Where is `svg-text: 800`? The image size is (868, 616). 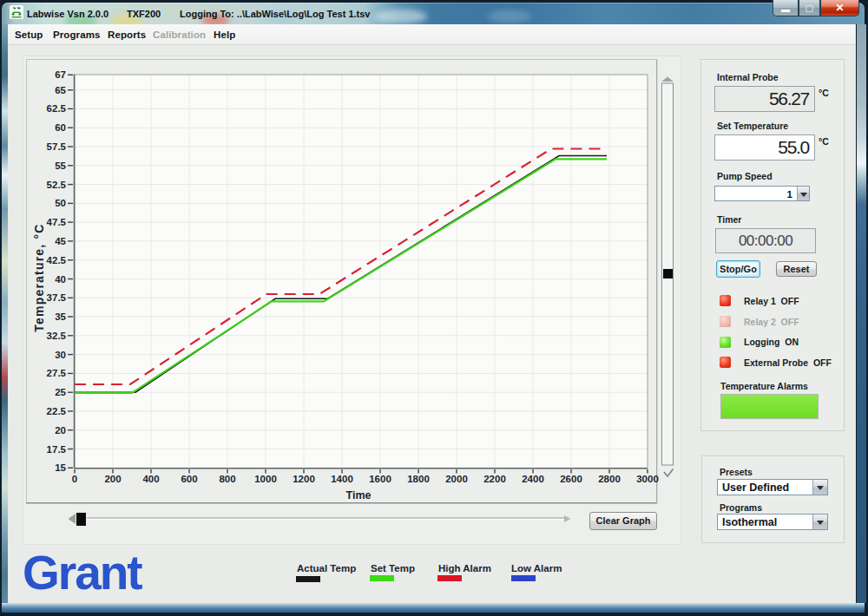 svg-text: 800 is located at coordinates (227, 479).